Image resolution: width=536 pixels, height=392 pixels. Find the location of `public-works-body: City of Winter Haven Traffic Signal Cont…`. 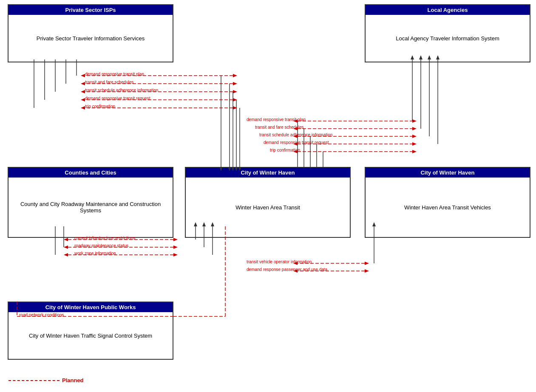

public-works-body: City of Winter Haven Traffic Signal Cont… is located at coordinates (91, 336).